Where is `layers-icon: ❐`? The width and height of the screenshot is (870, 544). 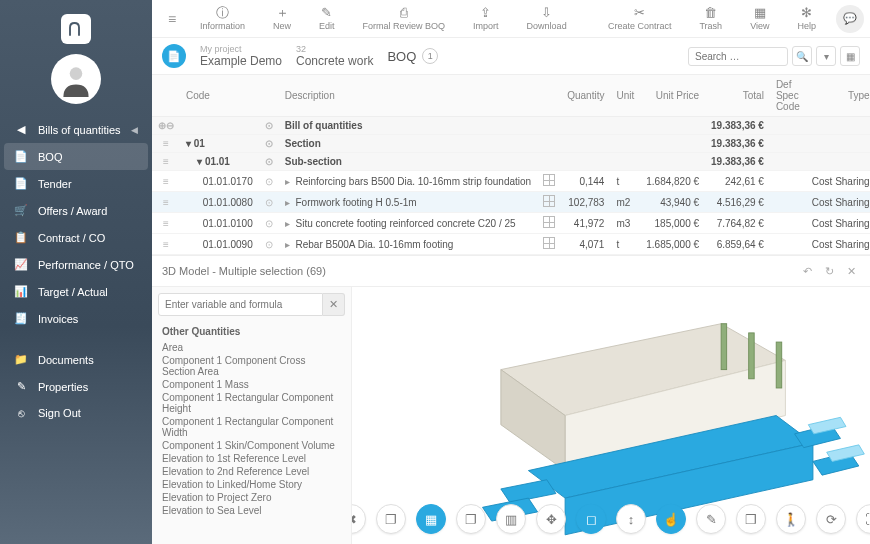 layers-icon: ❐ is located at coordinates (391, 519).